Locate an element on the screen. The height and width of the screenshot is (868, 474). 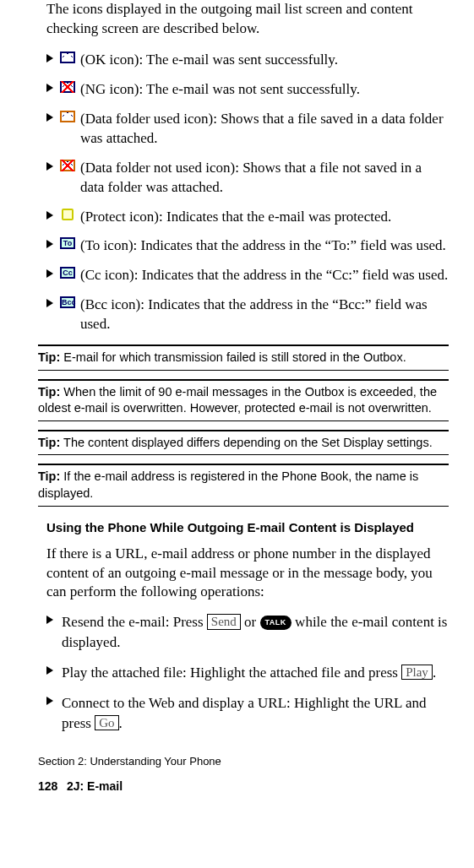
operations-list: Resend the e-mail: Press Send or TALK wh… is located at coordinates (243, 672).